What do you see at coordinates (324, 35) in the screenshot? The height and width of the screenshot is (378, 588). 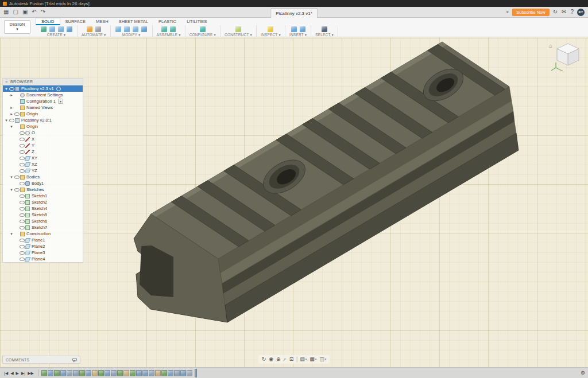 I see `group-label-select: SELECT ▾` at bounding box center [324, 35].